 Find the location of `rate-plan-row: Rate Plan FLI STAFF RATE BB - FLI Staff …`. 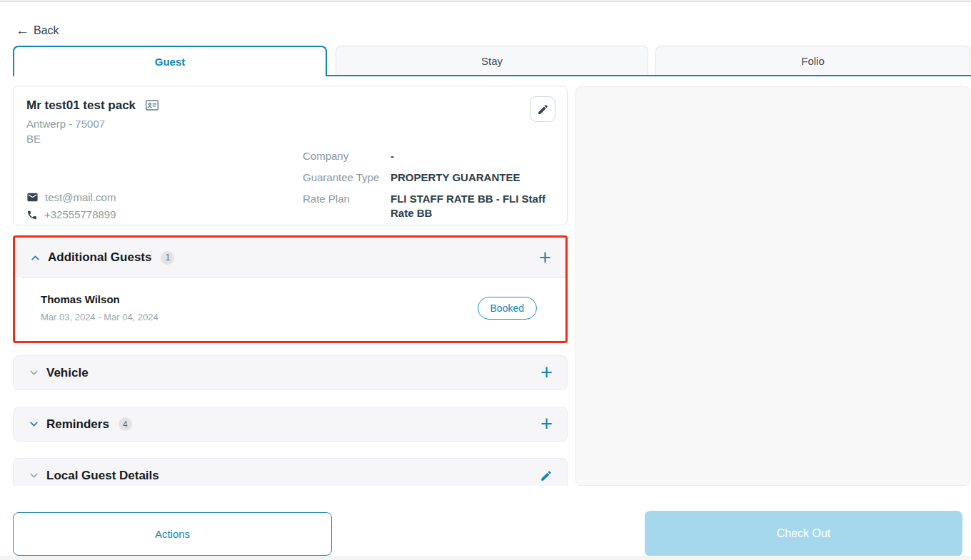

rate-plan-row: Rate Plan FLI STAFF RATE BB - FLI Staff … is located at coordinates (428, 206).